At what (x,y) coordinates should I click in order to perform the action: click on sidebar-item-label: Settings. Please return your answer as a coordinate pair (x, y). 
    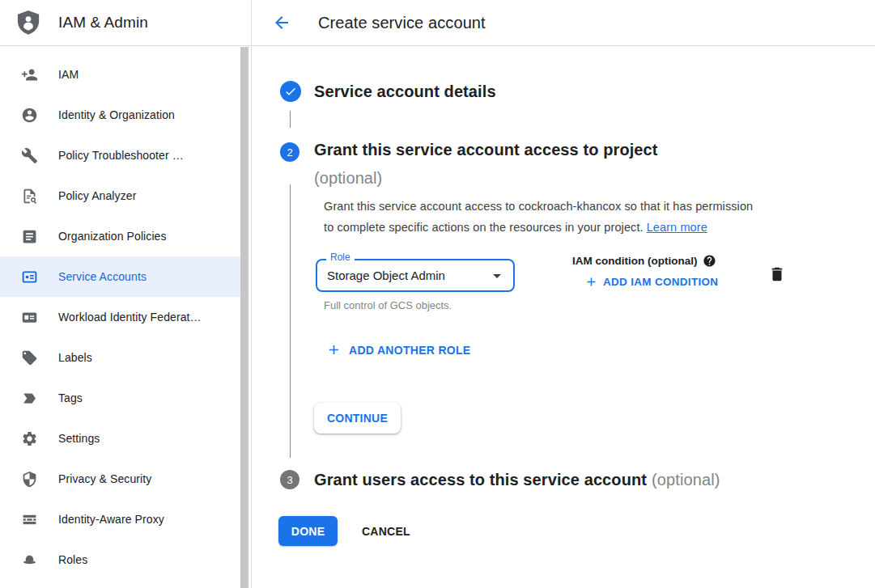
    Looking at the image, I should click on (79, 438).